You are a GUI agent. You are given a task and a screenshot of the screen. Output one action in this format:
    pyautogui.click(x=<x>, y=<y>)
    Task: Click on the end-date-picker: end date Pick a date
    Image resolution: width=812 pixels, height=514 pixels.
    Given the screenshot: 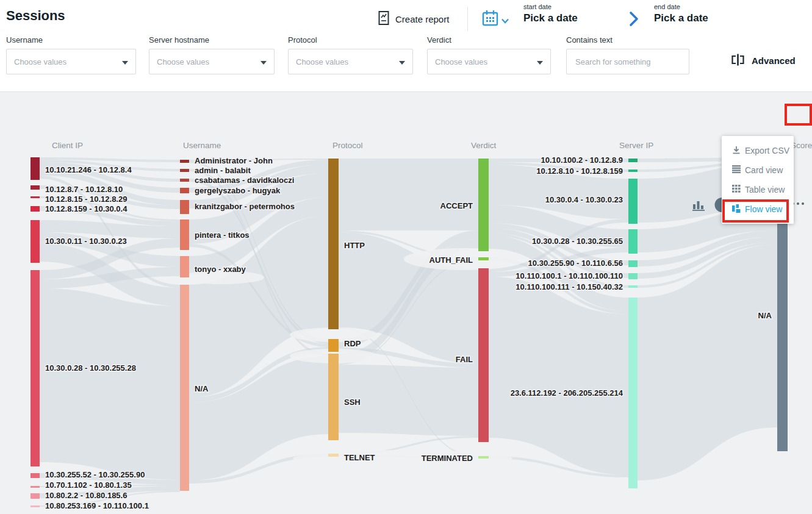 What is the action you would take?
    pyautogui.click(x=681, y=13)
    